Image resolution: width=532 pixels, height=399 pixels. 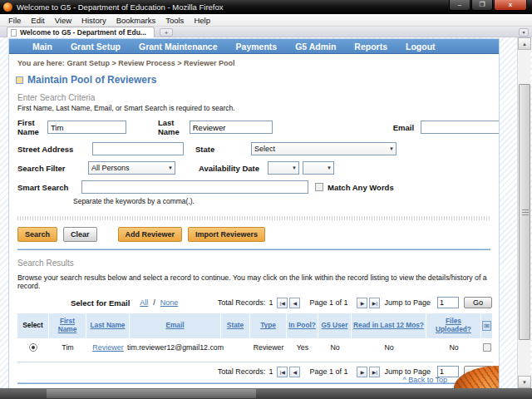 What do you see at coordinates (86, 127) in the screenshot?
I see `first-name-input` at bounding box center [86, 127].